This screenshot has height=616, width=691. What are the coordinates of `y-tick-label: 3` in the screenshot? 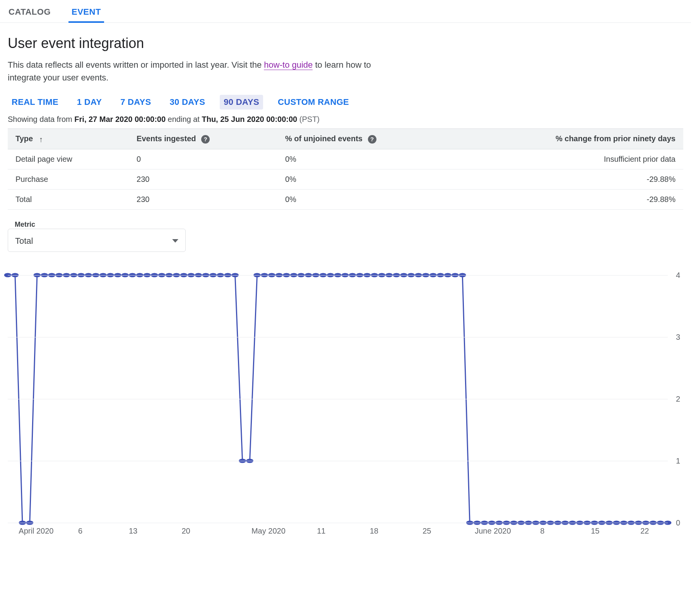 It's located at (678, 337).